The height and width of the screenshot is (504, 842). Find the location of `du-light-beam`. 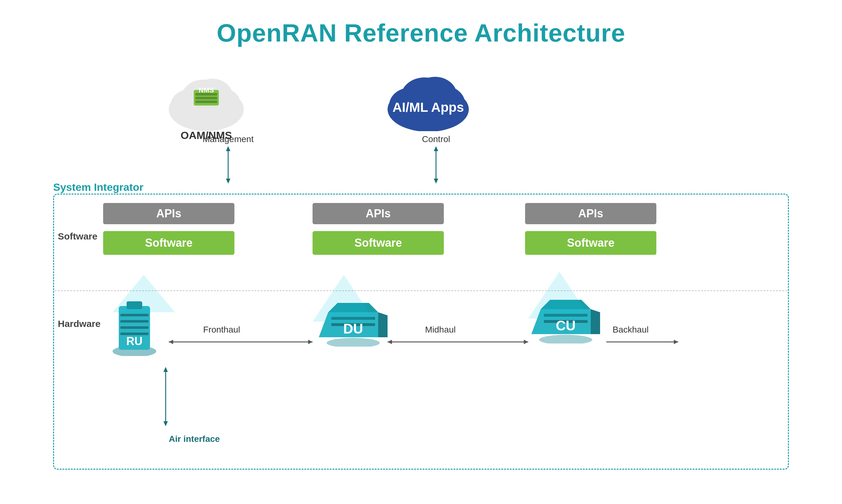

du-light-beam is located at coordinates (344, 298).